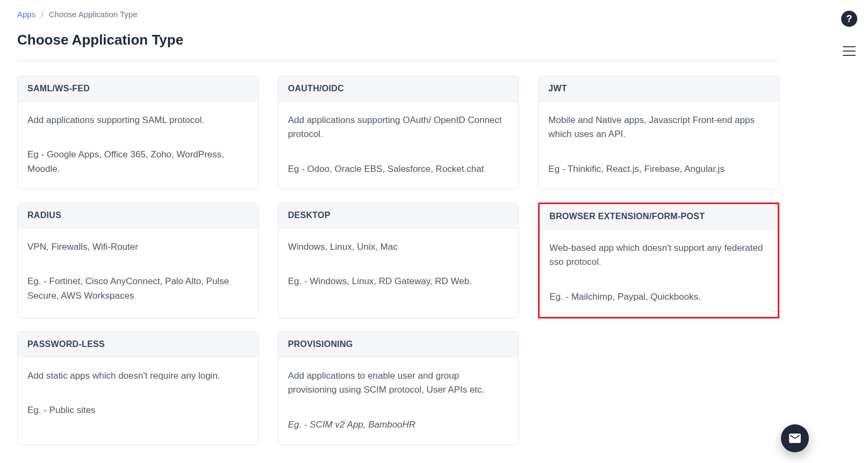 This screenshot has height=463, width=868. Describe the element at coordinates (659, 297) in the screenshot. I see `card-examples: Eg. - Mailchimp, Paypal, Quickbooks.` at that location.